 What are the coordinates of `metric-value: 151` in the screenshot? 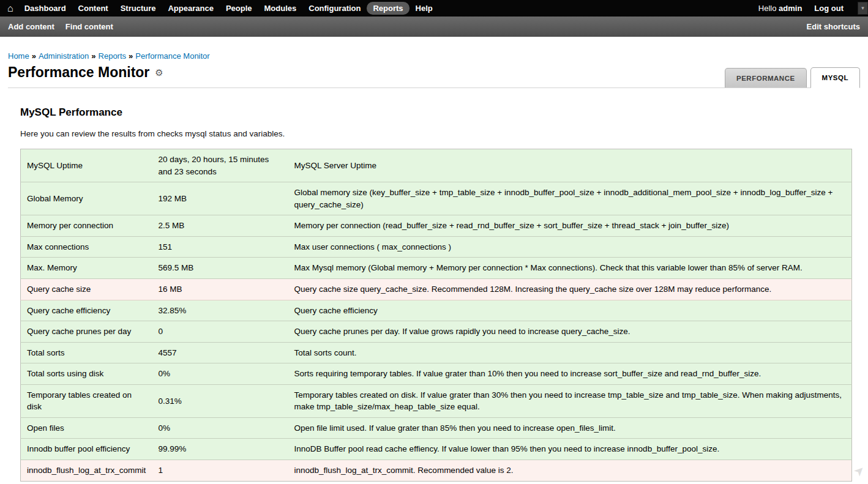 It's located at (220, 247).